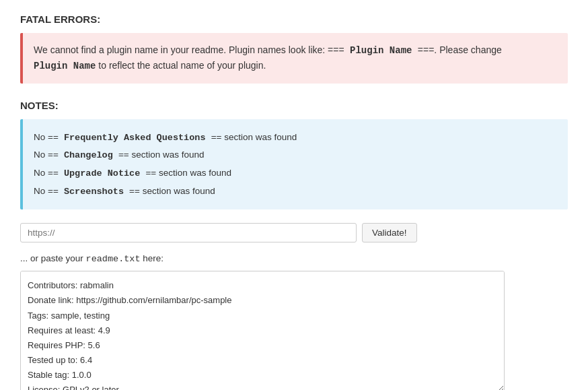 This screenshot has height=390, width=588. I want to click on fatal-errors-title: FATAL ERRORS:, so click(294, 19).